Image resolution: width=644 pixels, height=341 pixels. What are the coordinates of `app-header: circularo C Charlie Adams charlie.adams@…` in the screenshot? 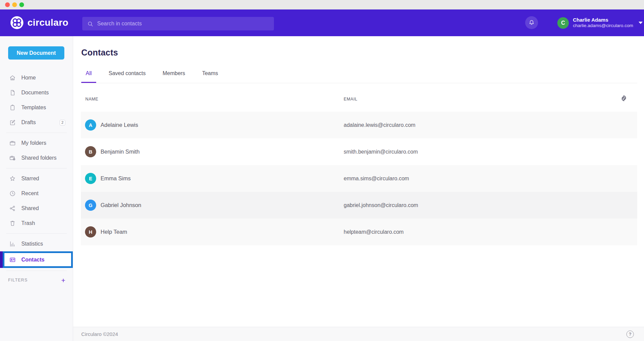 It's located at (322, 23).